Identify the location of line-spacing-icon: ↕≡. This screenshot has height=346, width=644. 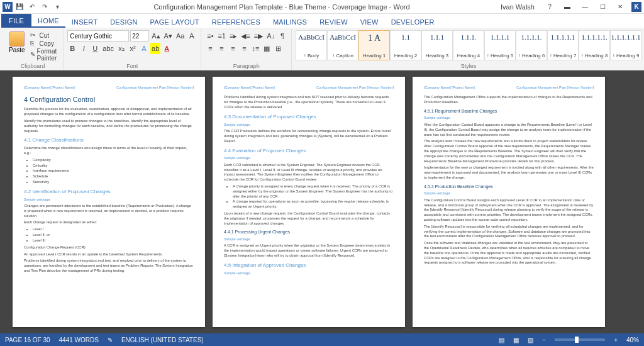
(255, 48).